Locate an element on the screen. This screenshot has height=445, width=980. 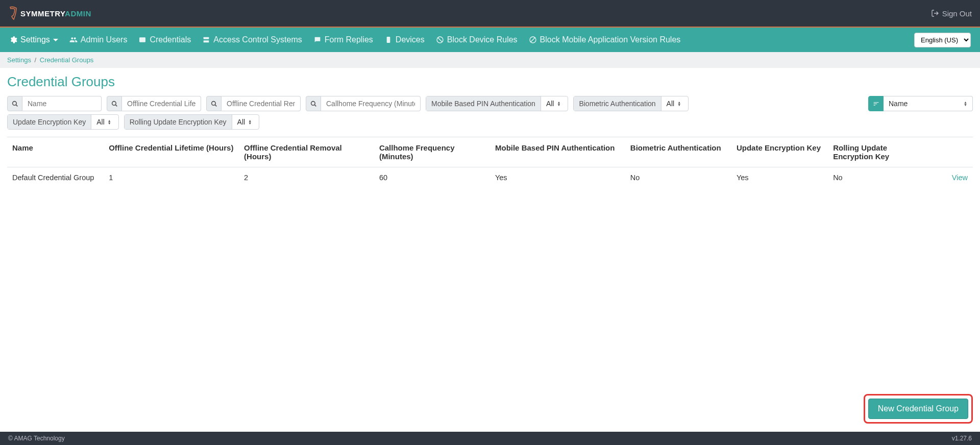
logo-icon is located at coordinates (14, 13).